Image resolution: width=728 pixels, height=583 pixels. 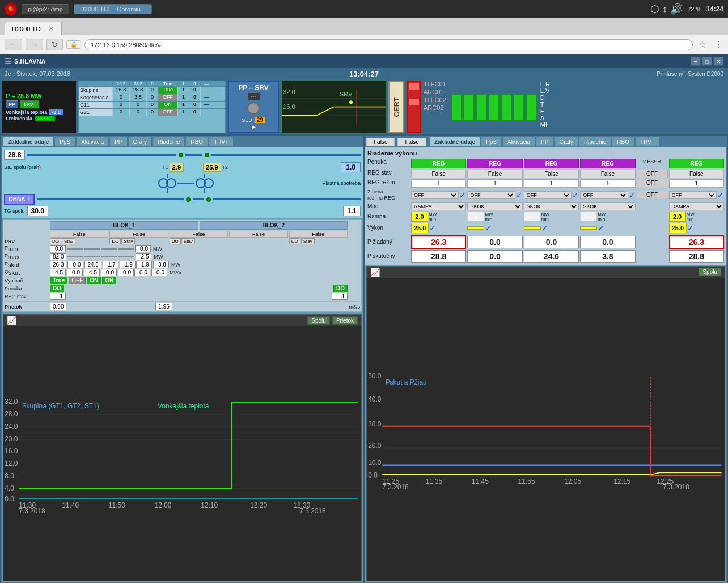 What do you see at coordinates (519, 142) in the screenshot?
I see `right-tab-aktivacia: Aktivácia` at bounding box center [519, 142].